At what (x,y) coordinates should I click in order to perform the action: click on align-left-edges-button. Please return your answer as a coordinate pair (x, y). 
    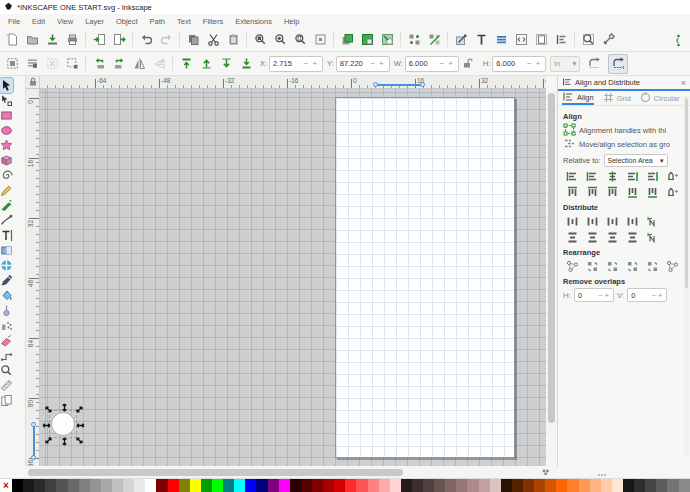
    Looking at the image, I should click on (592, 176).